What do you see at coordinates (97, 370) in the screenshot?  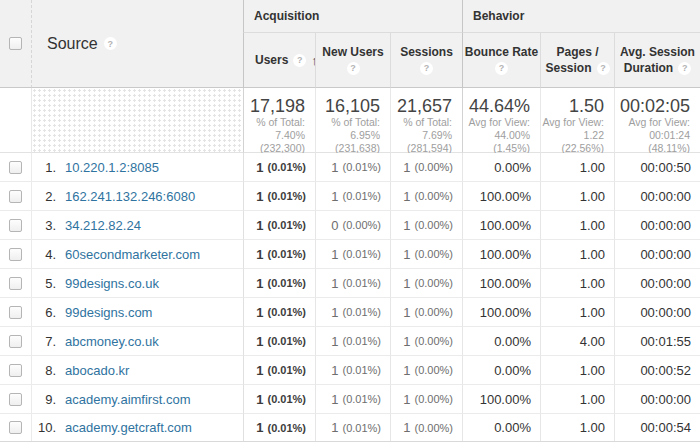 I see `source-link: abocado.kr` at bounding box center [97, 370].